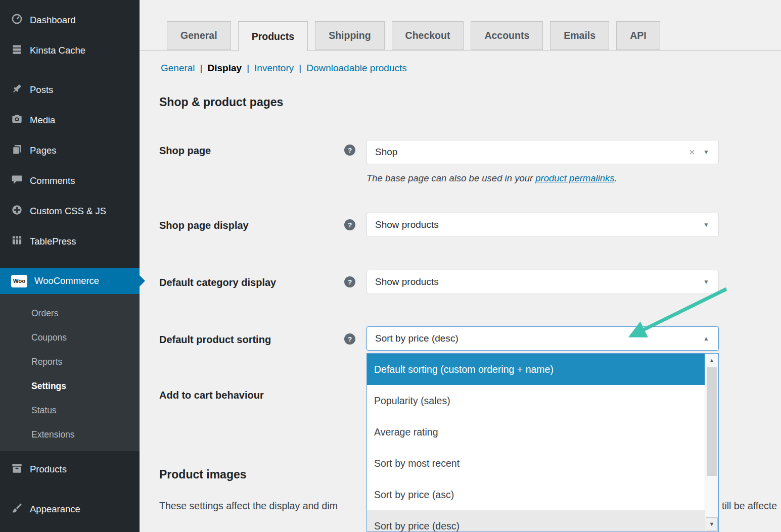 This screenshot has height=532, width=781. Describe the element at coordinates (203, 475) in the screenshot. I see `product-images-title: Product images` at that location.